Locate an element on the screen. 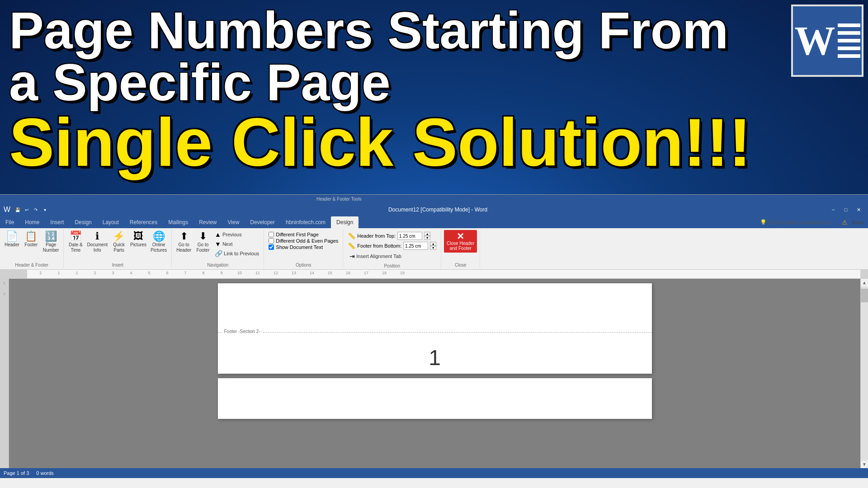 The image size is (868, 488). previous-btn: ▲ Previous is located at coordinates (237, 235).